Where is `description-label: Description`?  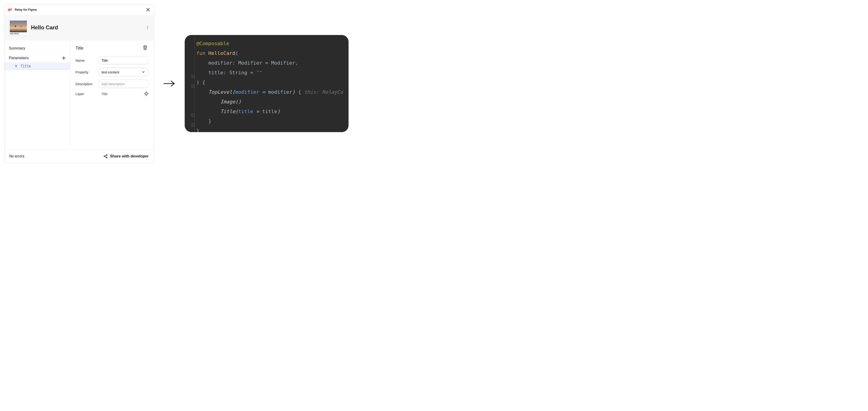
description-label: Description is located at coordinates (87, 84).